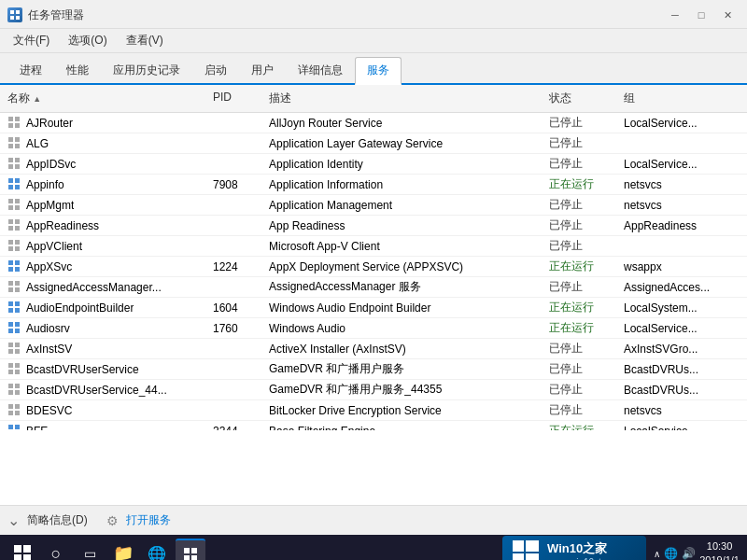 The image size is (747, 560). What do you see at coordinates (103, 123) in the screenshot?
I see `service-name: AJRouter` at bounding box center [103, 123].